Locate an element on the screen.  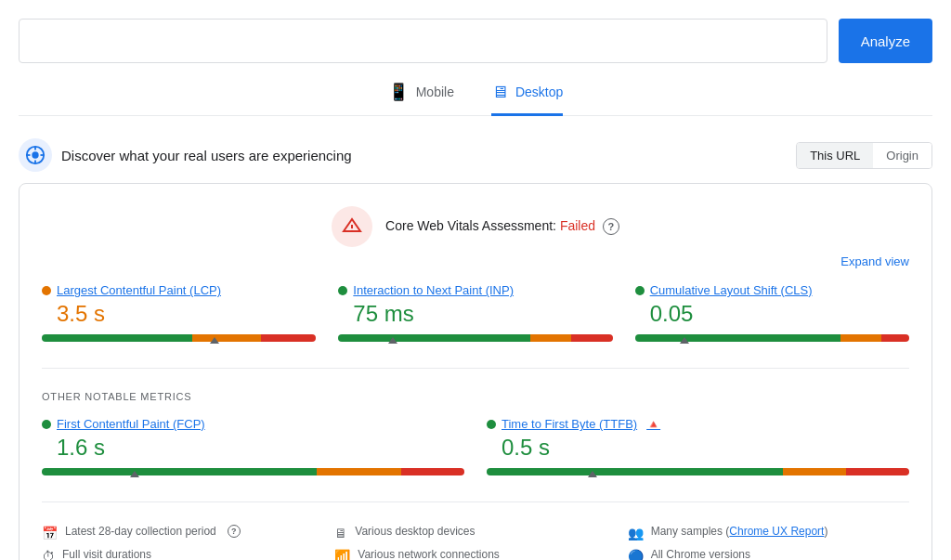
metric-ttfb: Time to First Byte (TTFB)🔺 0.5 s is located at coordinates (698, 448).